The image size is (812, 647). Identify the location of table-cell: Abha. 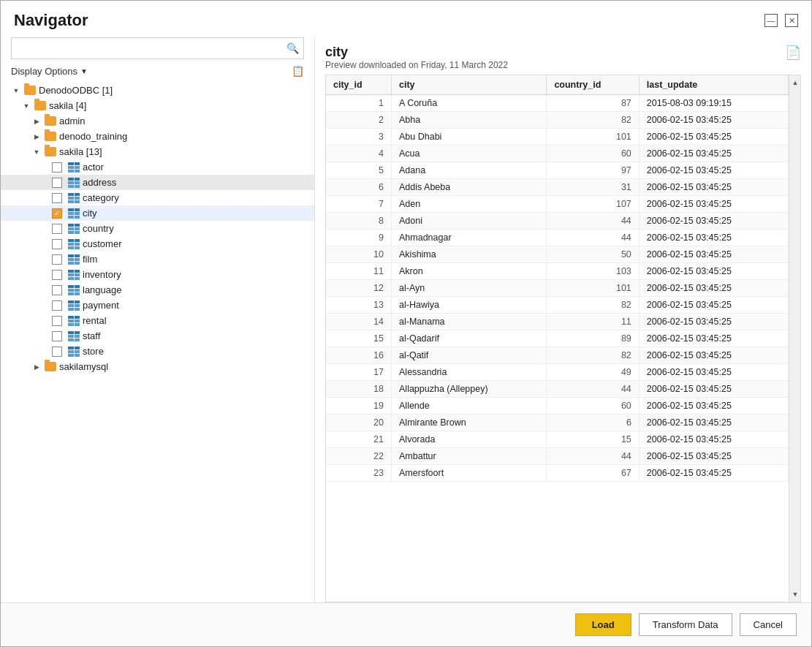
(469, 120).